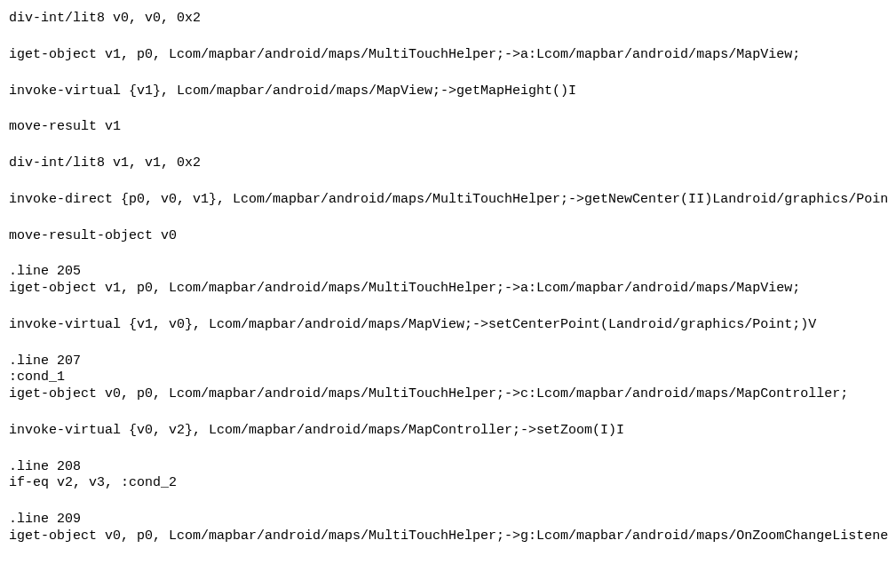  Describe the element at coordinates (444, 476) in the screenshot. I see `code-group: .line 208if-eq v2, v3, :cond_2` at that location.